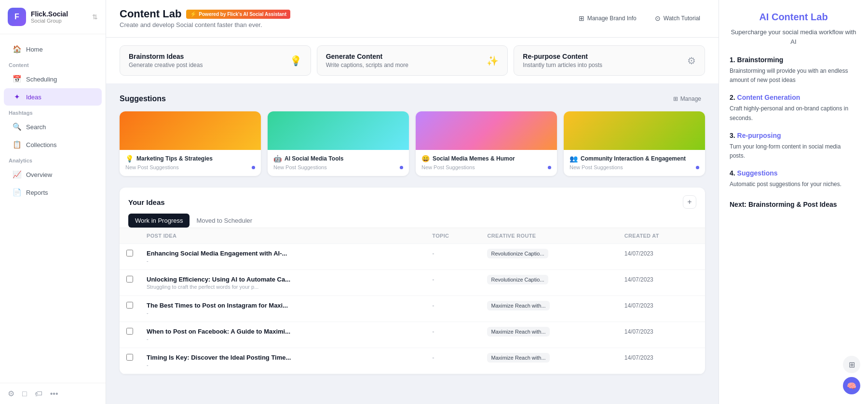  Describe the element at coordinates (852, 386) in the screenshot. I see `panel-fab-brain-icon: 🧠` at that location.